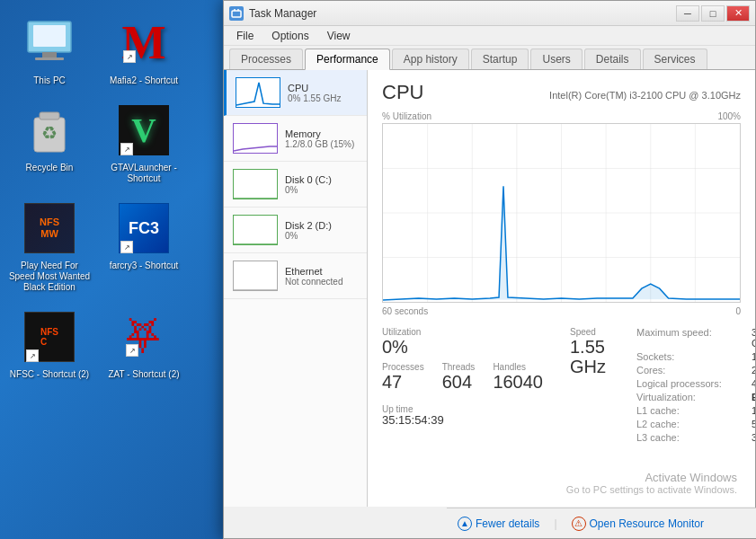 The width and height of the screenshot is (756, 539). Describe the element at coordinates (647, 524) in the screenshot. I see `resource-monitor-label: Open Resource Monitor` at that location.